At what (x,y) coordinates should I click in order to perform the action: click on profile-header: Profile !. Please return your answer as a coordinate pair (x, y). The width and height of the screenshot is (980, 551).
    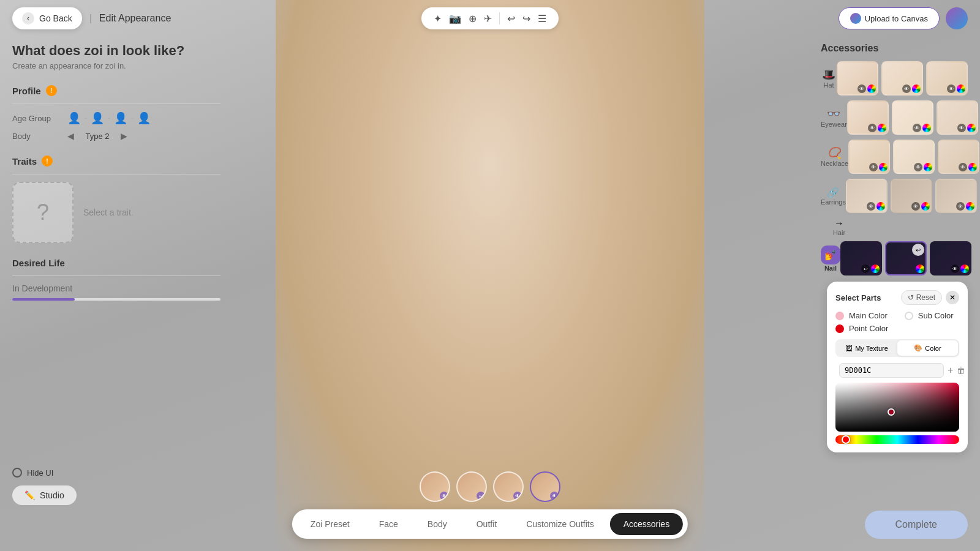
    Looking at the image, I should click on (116, 91).